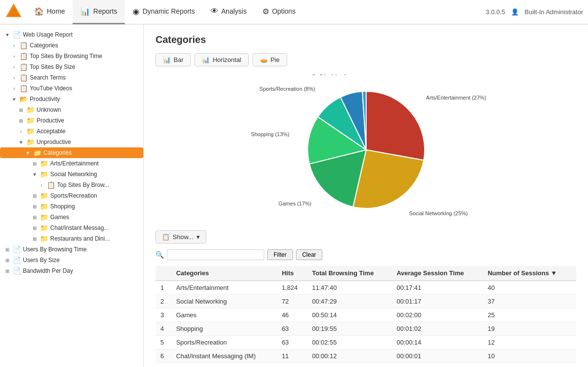 The width and height of the screenshot is (588, 367). I want to click on sidebar-item-sports: ⊞ 📁 Sports/Recreation, so click(72, 196).